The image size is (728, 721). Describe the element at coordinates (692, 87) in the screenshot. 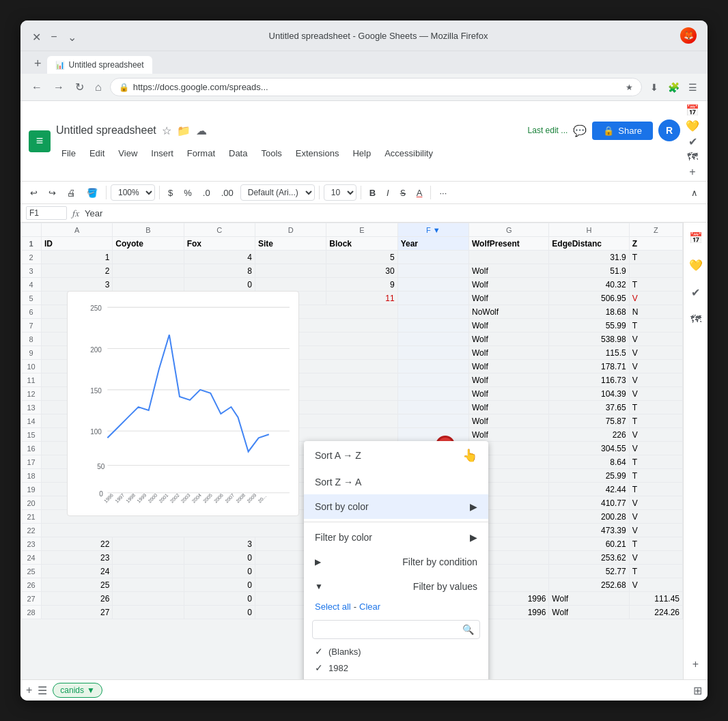

I see `menu-icon: ☰` at that location.